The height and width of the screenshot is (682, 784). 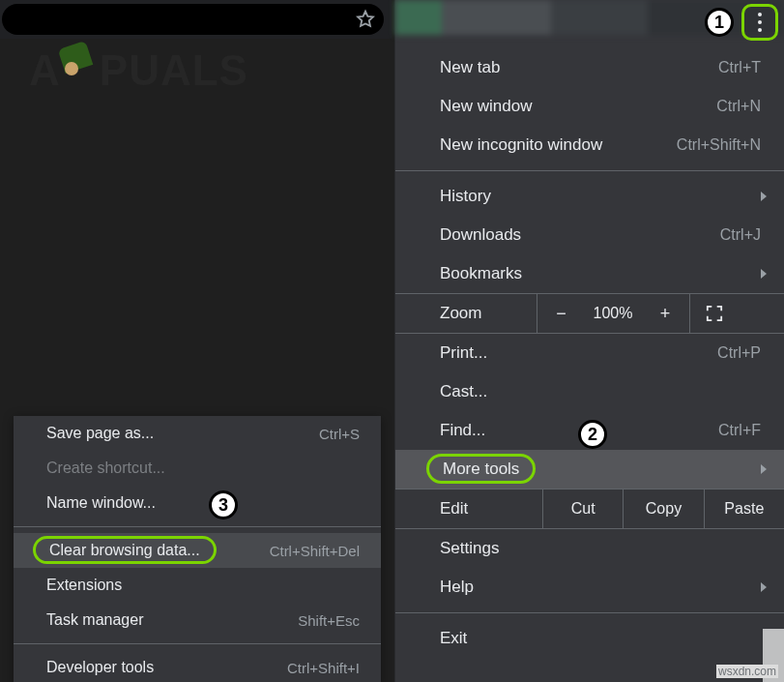 What do you see at coordinates (491, 509) in the screenshot?
I see `edit-label: Edit` at bounding box center [491, 509].